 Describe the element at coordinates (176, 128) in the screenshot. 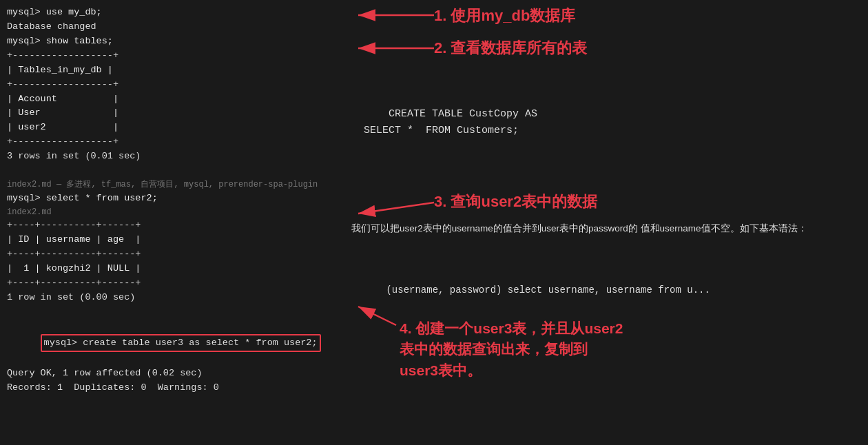

I see `line-9: | user2 |` at that location.